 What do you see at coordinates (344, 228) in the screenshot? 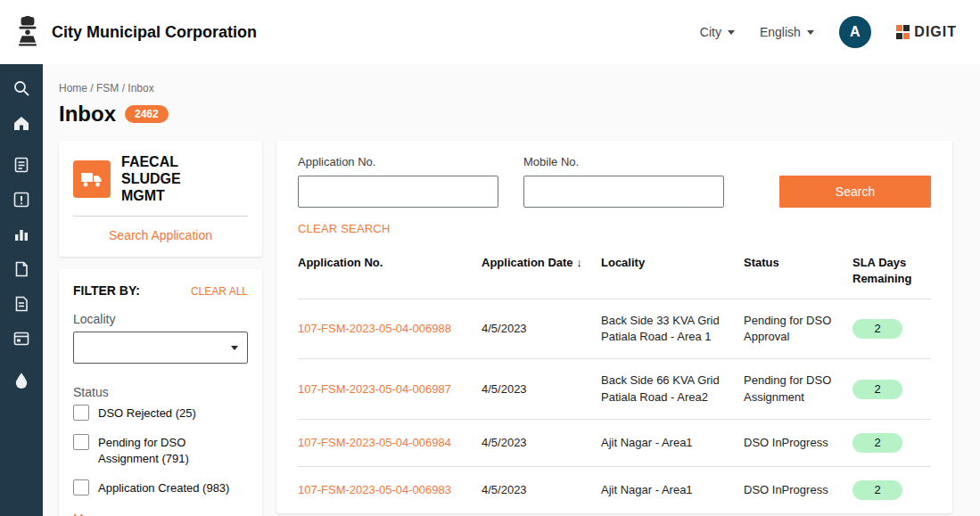
I see `clear-search-link: CLEAR SEARCH` at bounding box center [344, 228].